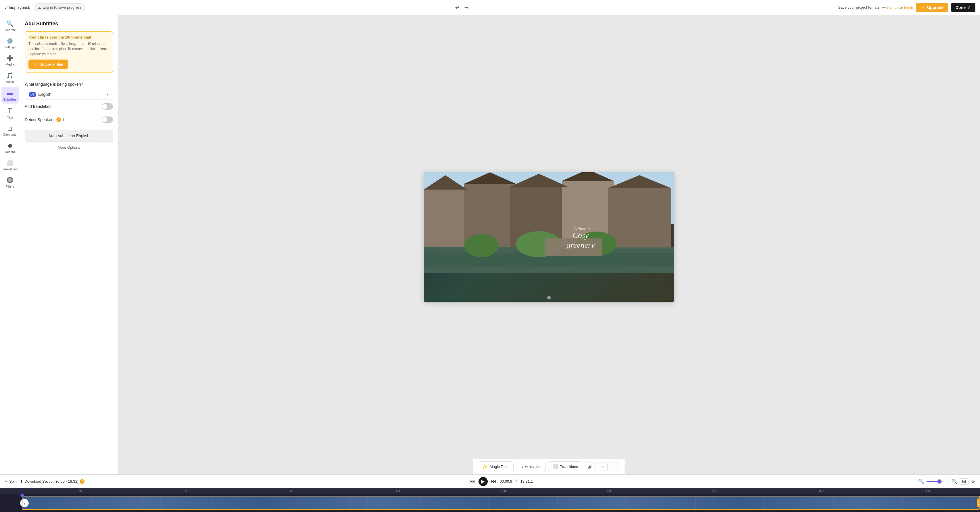 The image size is (980, 512). Describe the element at coordinates (483, 482) in the screenshot. I see `play-button: ▶` at that location.